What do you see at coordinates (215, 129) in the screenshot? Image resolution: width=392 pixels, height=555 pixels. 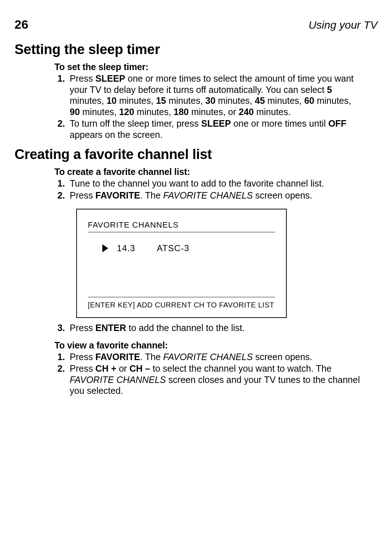 I see `sleep-step-2: To turn off the sleep timer, press SLEEP…` at bounding box center [215, 129].